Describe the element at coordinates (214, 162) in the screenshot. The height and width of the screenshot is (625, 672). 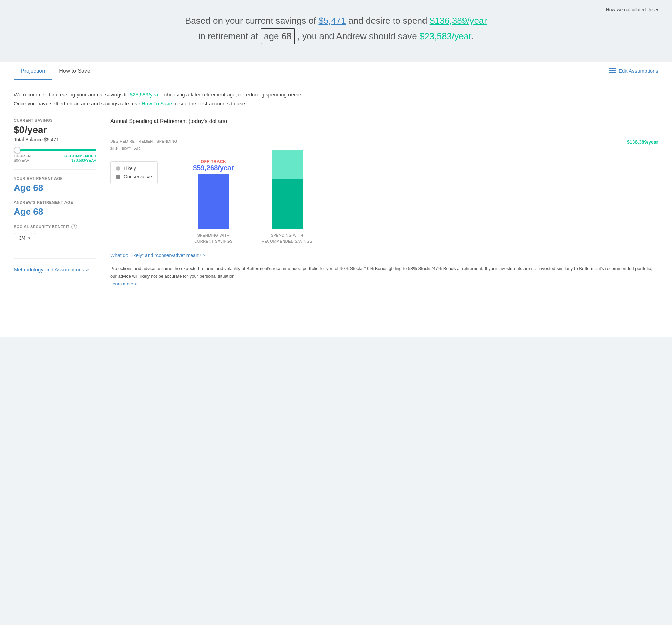
I see `off-track-label: OFF TRACK` at that location.